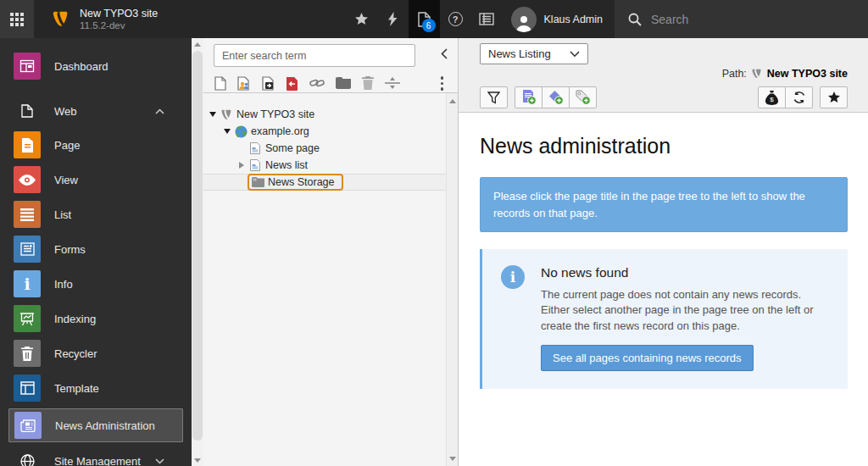  What do you see at coordinates (96, 319) in the screenshot?
I see `sidebar-item-indexing: Indexing` at bounding box center [96, 319].